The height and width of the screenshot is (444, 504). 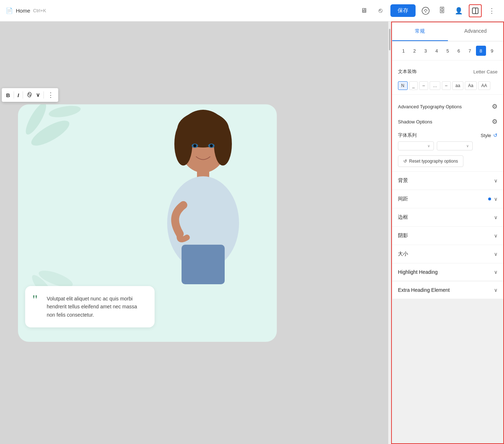 I want to click on background-label: 背景, so click(x=403, y=181).